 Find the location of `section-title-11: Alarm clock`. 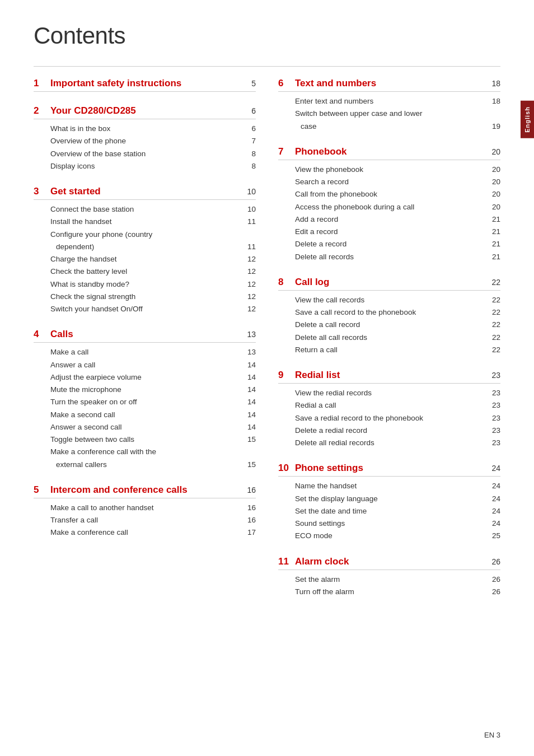

section-title-11: Alarm clock is located at coordinates (322, 562).